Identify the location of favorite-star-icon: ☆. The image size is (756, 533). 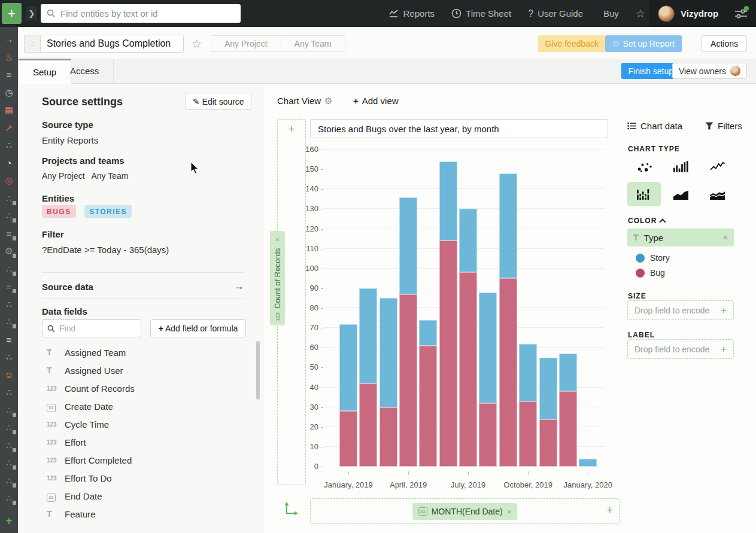
(640, 14).